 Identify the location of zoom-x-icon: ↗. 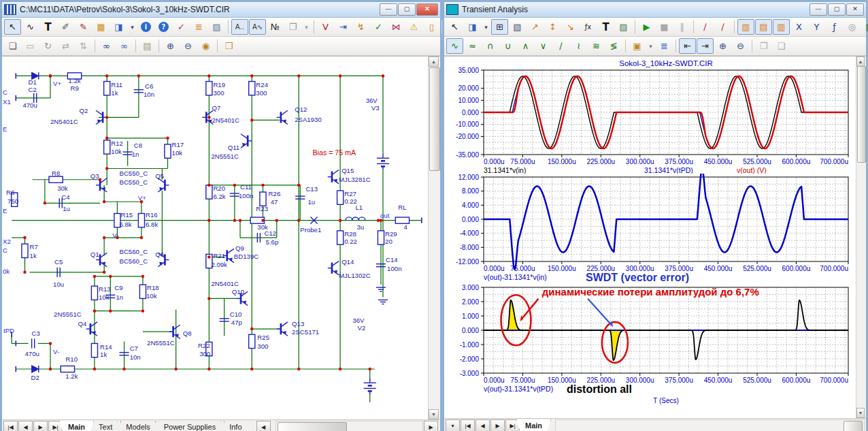
(535, 27).